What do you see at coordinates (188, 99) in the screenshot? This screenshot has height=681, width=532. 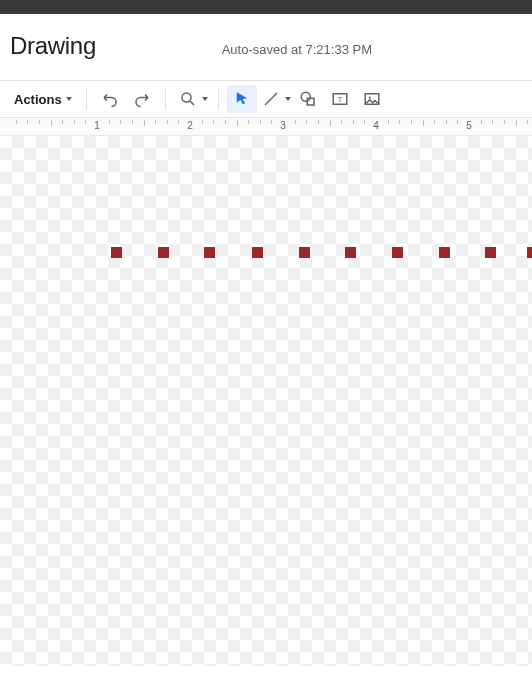 I see `magnifier-icon` at bounding box center [188, 99].